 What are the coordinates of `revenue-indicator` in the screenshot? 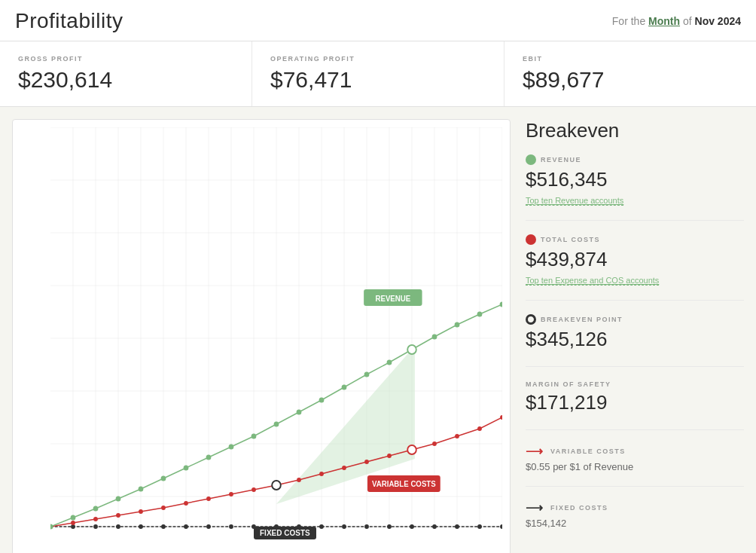 It's located at (531, 160).